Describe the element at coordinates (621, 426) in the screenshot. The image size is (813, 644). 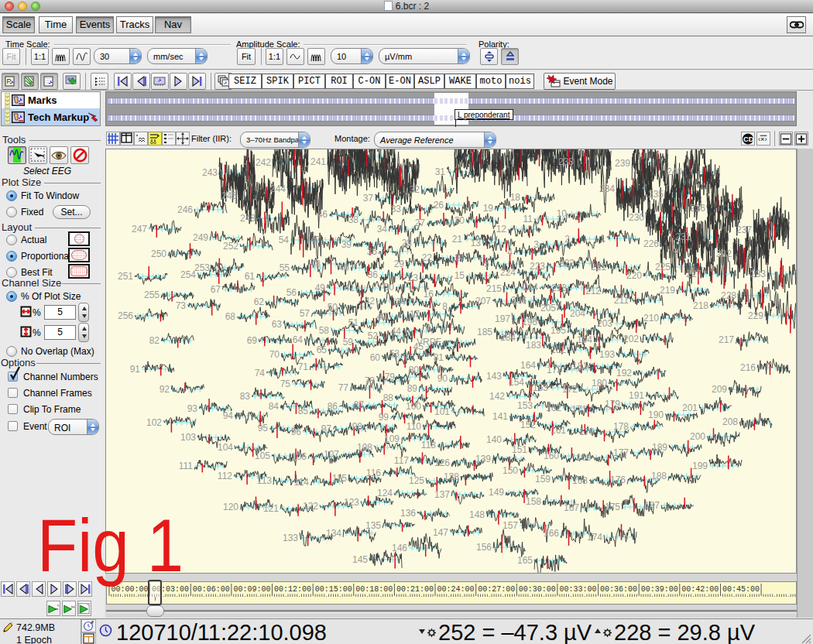
I see `svg-text: 178` at that location.